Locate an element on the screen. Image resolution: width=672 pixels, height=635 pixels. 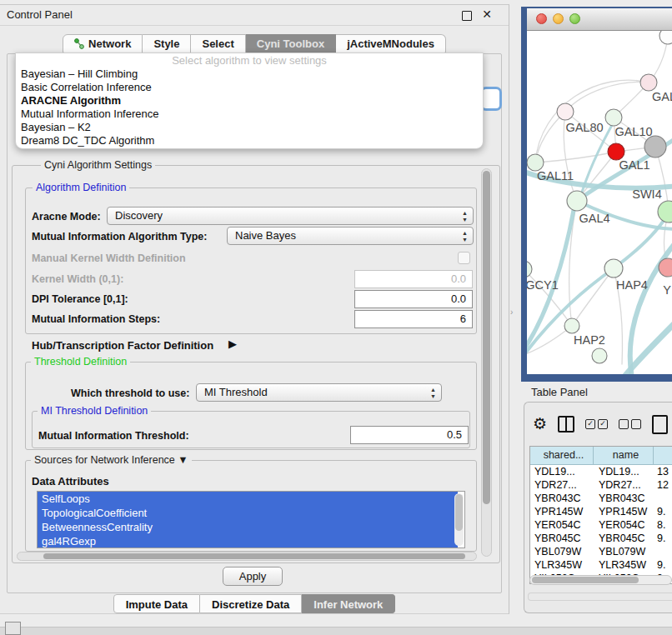
attribute-item: gal4RGexp is located at coordinates (248, 542).